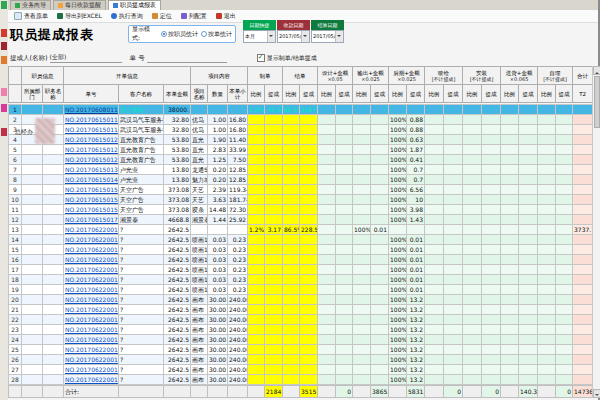 The image size is (600, 400). Describe the element at coordinates (309, 94) in the screenshot. I see `column-header-11: 提成` at that location.